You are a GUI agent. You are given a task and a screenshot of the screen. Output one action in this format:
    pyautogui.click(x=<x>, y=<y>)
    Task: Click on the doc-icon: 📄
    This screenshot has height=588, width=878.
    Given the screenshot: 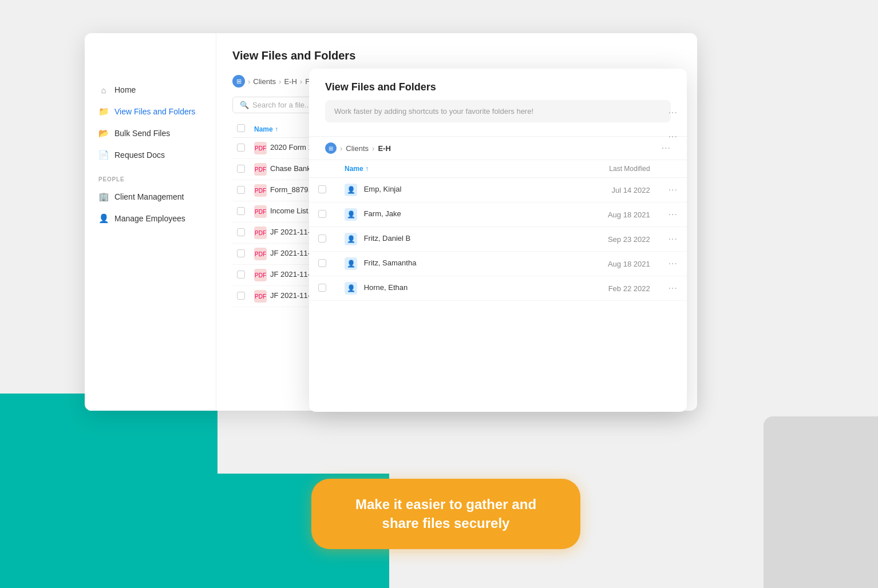 What is the action you would take?
    pyautogui.click(x=104, y=155)
    